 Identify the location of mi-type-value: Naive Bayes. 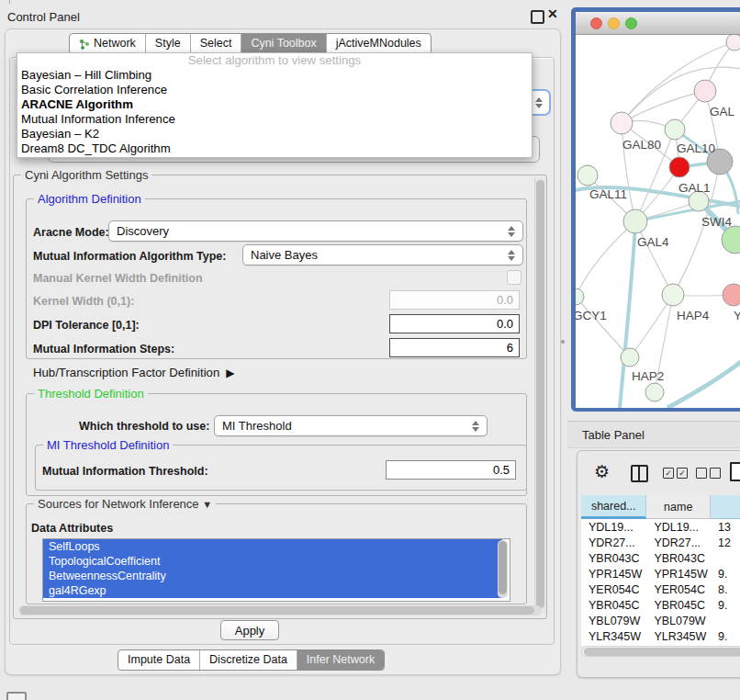
(285, 255).